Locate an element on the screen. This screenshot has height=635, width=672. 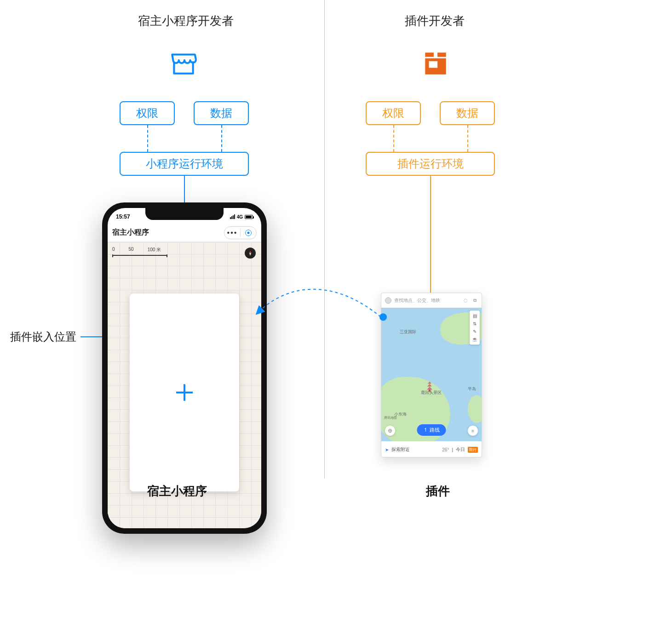
plugin-search-bar: 查找地点、公交、地铁 ◌ ⧉ is located at coordinates (431, 300).